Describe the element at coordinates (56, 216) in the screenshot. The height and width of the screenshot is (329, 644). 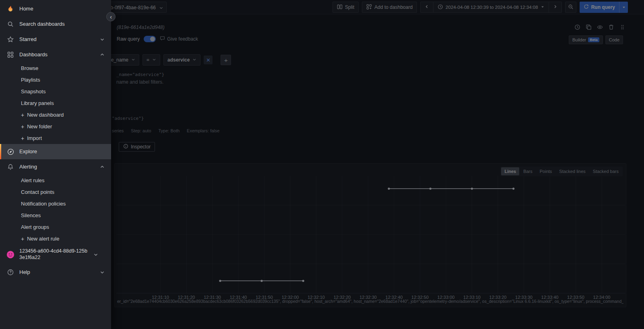
I see `sidebar-subitem-silences: Silences` at that location.